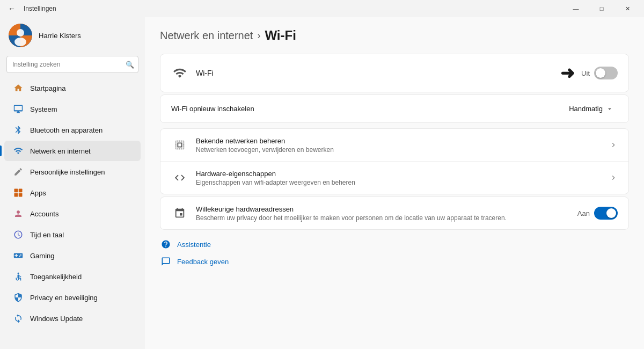 The image size is (644, 349). What do you see at coordinates (180, 73) in the screenshot?
I see `wifi-icon` at bounding box center [180, 73].